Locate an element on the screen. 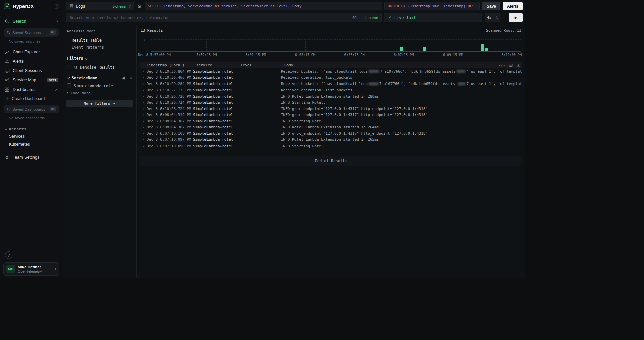  results-histogram: 8 Dec 8 5:57:00 PM5:59:15 PM6:01:15 PM6:… is located at coordinates (331, 47).